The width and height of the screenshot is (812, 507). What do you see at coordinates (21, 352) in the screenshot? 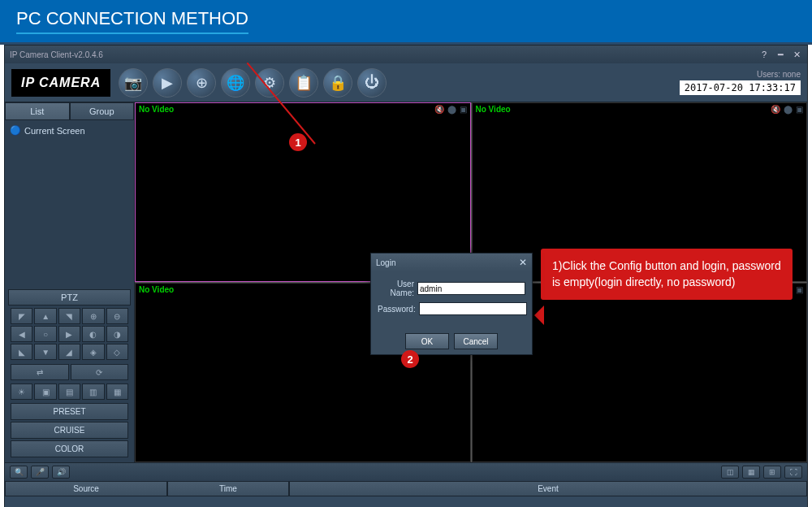
I see `ptz-down-left-icon: ◣` at bounding box center [21, 352].